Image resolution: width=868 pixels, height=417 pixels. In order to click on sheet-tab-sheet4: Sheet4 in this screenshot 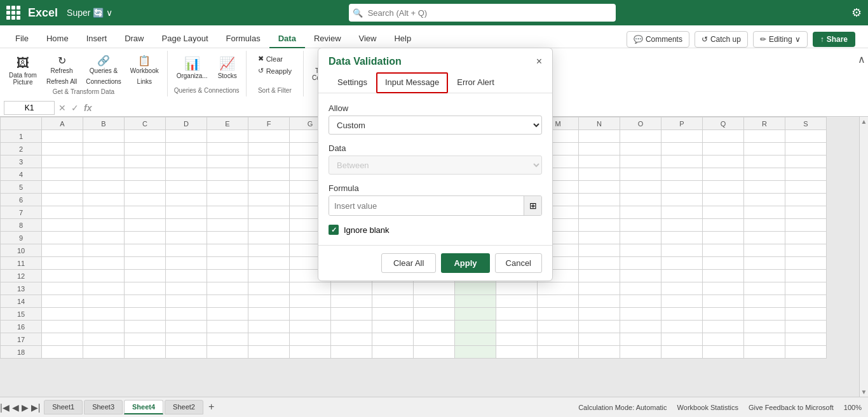, I will do `click(144, 407)`.